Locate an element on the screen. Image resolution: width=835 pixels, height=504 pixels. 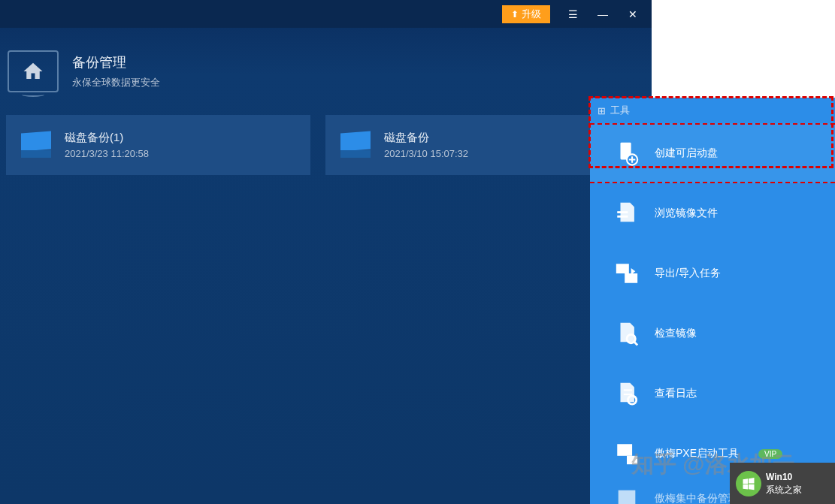
tool-browse-image: 浏览镜像文件 is located at coordinates (712, 213).